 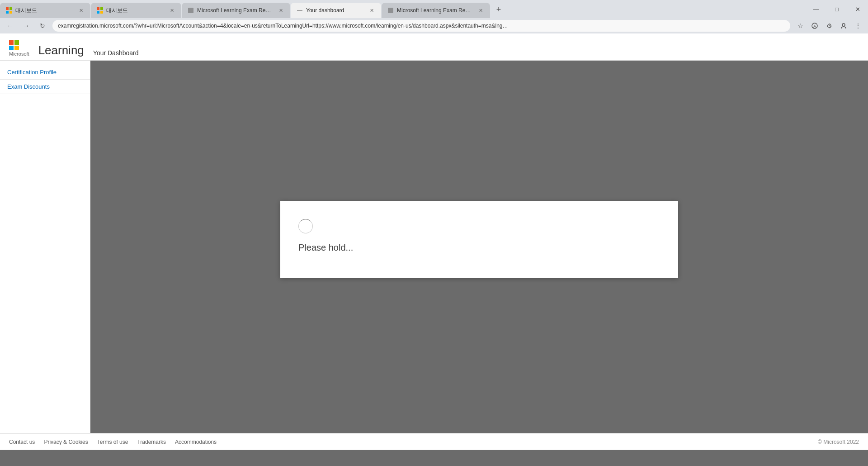 I want to click on profile-button, so click(x=844, y=26).